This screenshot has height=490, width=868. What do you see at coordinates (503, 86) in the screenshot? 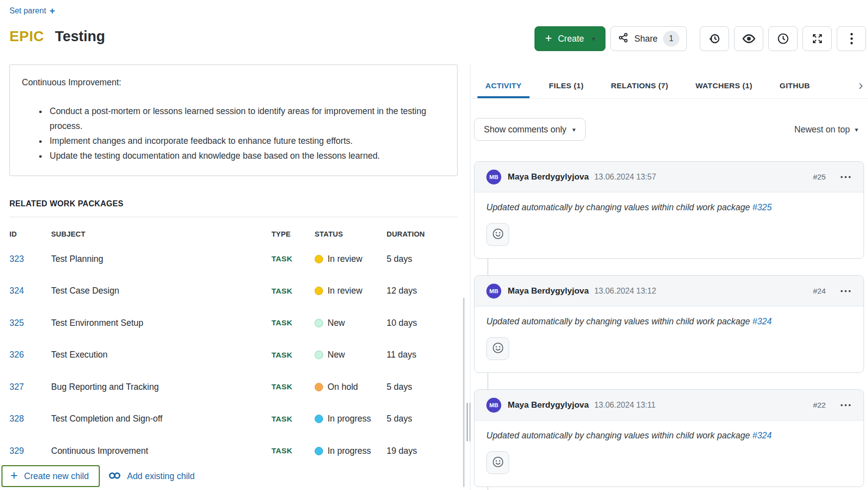
I see `tab-label: ACTIVITY` at bounding box center [503, 86].